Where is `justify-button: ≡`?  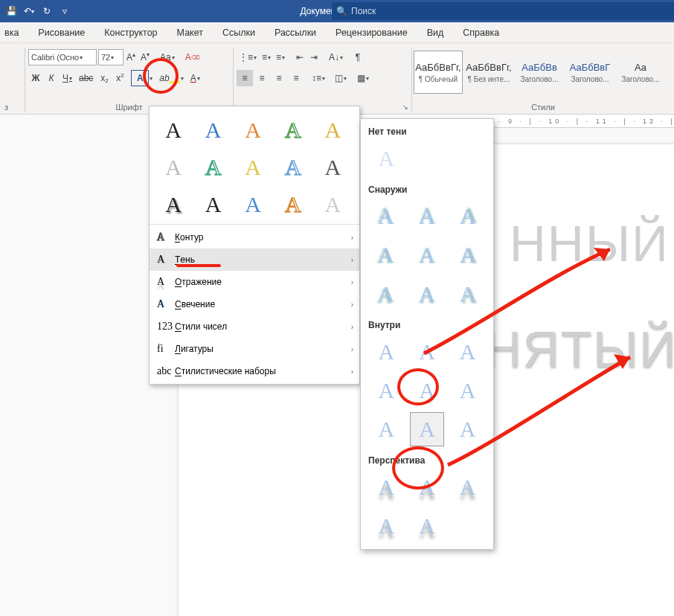 justify-button: ≡ is located at coordinates (296, 78).